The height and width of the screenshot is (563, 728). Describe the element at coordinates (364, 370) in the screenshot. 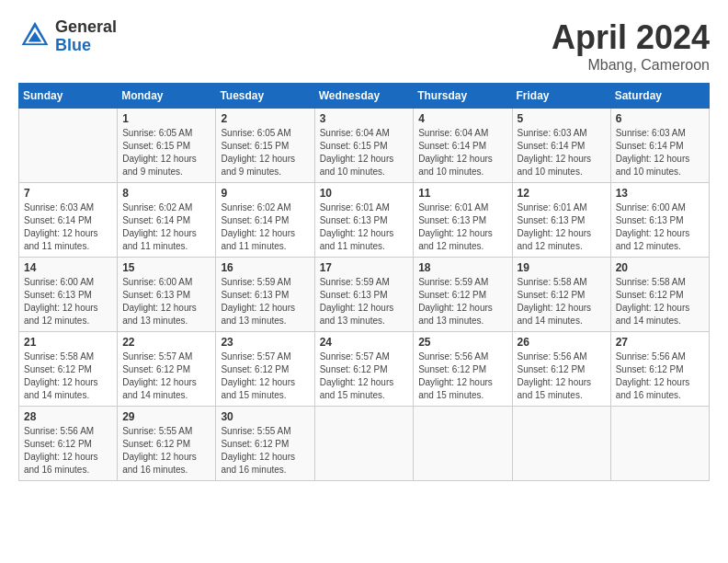

I see `day-cell: 24Sunrise: 5:57 AM Sunset: 6:12 PM Dayli…` at that location.